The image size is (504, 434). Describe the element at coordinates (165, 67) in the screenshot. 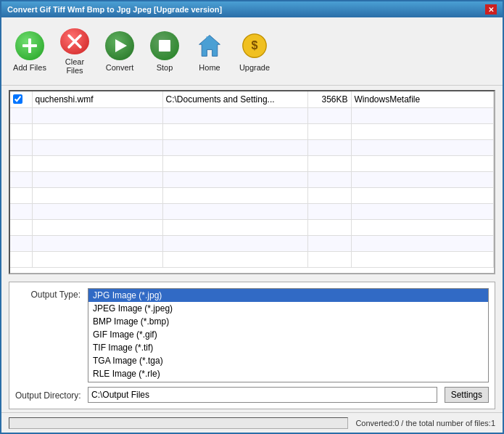

I see `stop-label: Stop` at that location.